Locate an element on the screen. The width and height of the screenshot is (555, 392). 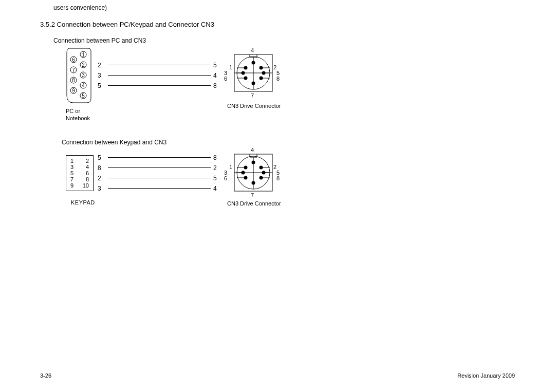
db9-pin-3: 3 is located at coordinates (83, 75).